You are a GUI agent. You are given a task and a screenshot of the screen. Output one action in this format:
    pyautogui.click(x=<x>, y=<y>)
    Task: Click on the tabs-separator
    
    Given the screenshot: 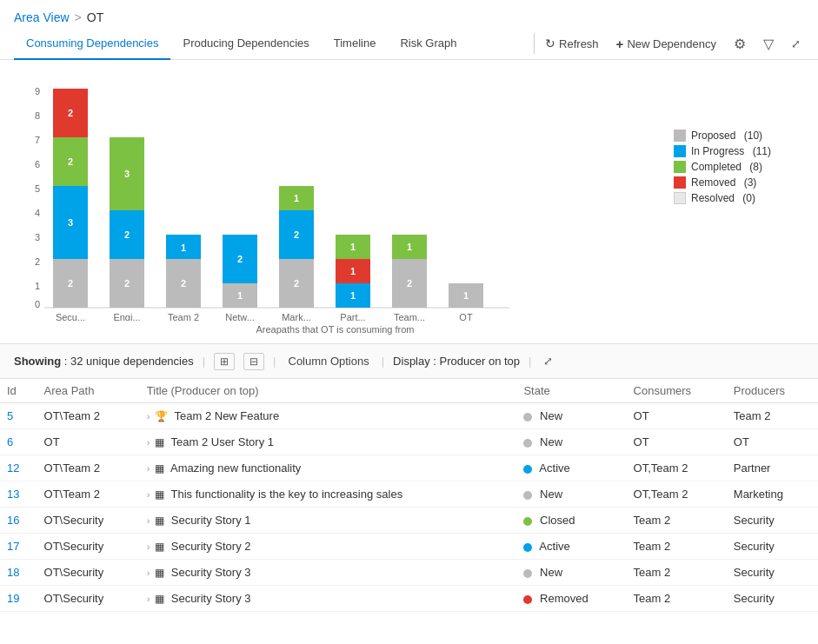 What is the action you would take?
    pyautogui.click(x=534, y=43)
    